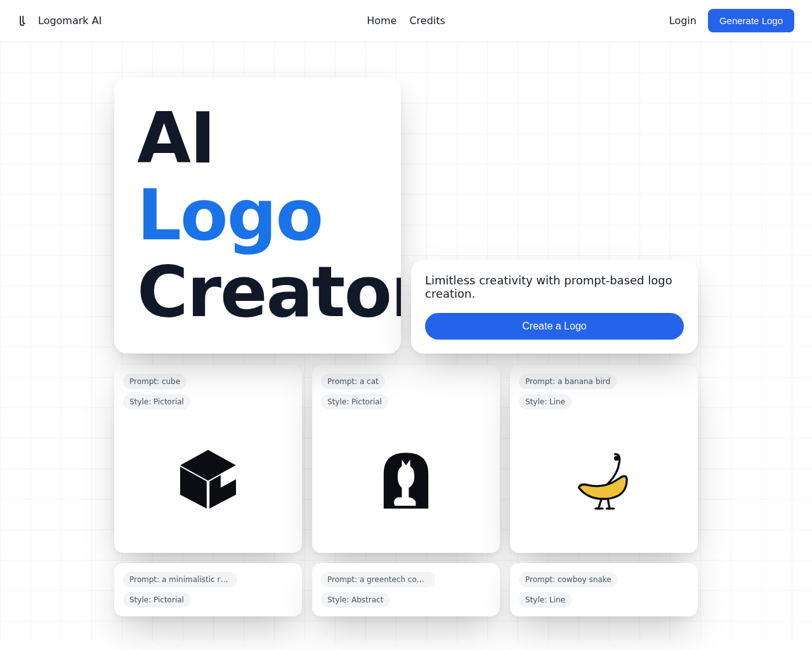 This screenshot has height=650, width=812. Describe the element at coordinates (180, 580) in the screenshot. I see `prompt-badge: Prompt: a minimalistic rainforest ...` at that location.